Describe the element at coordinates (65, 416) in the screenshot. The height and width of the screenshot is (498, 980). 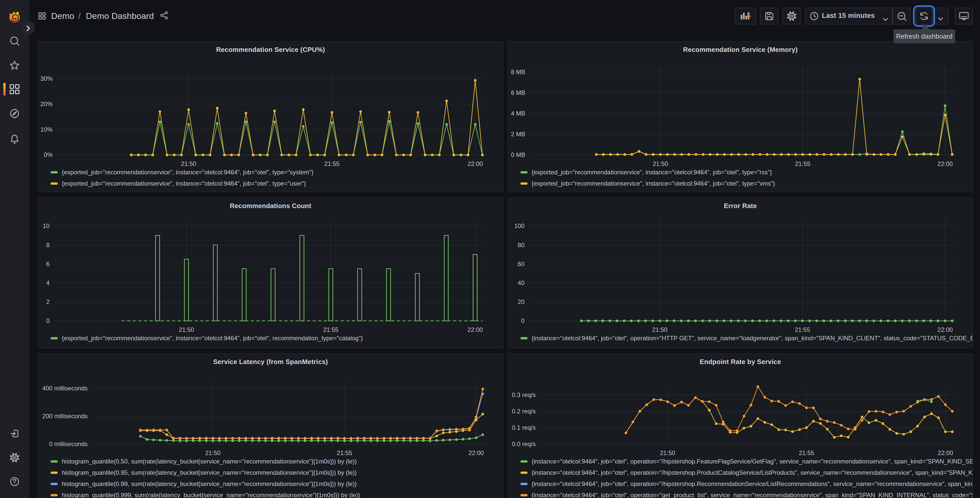
I see `svg-text: 200 milliseconds` at that location.